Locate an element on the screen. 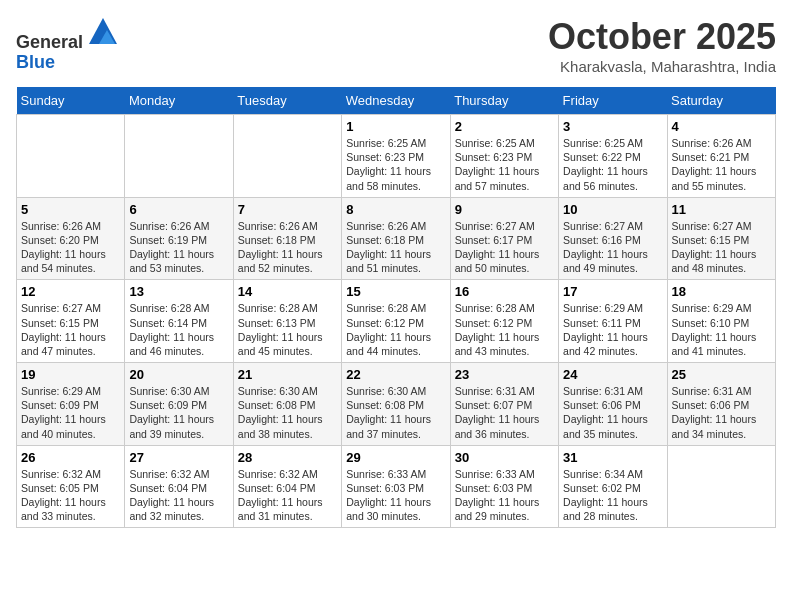 Image resolution: width=792 pixels, height=612 pixels. calendar-cell: 18Sunrise: 6:29 AMSunset: 6:10 PMDayligh… is located at coordinates (721, 322).